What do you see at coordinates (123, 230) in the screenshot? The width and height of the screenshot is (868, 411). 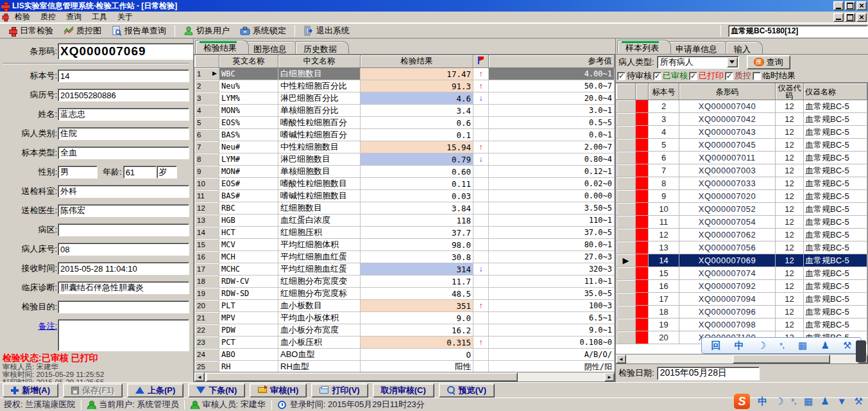 I see `ward-input` at bounding box center [123, 230].